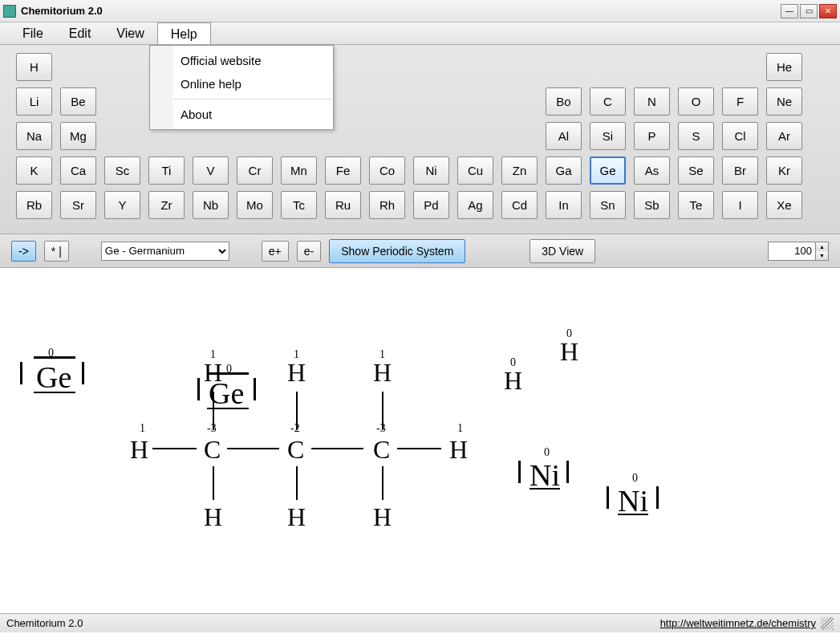  Describe the element at coordinates (608, 136) in the screenshot. I see `element-si: Si` at that location.